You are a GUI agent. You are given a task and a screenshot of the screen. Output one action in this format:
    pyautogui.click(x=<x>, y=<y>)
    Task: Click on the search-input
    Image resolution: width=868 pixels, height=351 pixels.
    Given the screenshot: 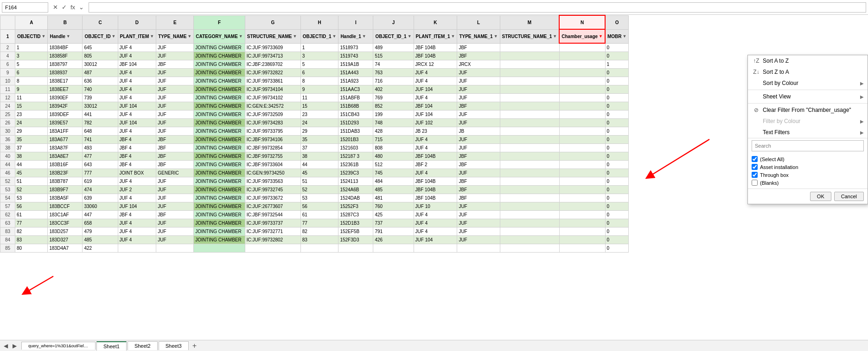 What is the action you would take?
    pyautogui.click(x=808, y=146)
    